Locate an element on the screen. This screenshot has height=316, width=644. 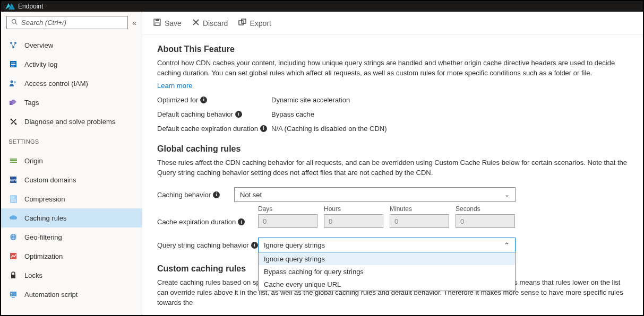
sidebar-item-label: Compression is located at coordinates (45, 199).